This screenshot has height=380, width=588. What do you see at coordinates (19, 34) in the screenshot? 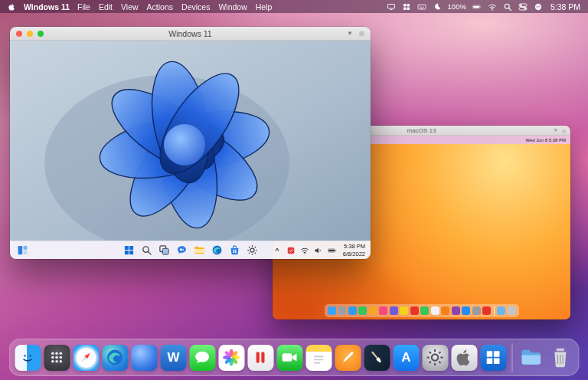
I see `close-button` at bounding box center [19, 34].